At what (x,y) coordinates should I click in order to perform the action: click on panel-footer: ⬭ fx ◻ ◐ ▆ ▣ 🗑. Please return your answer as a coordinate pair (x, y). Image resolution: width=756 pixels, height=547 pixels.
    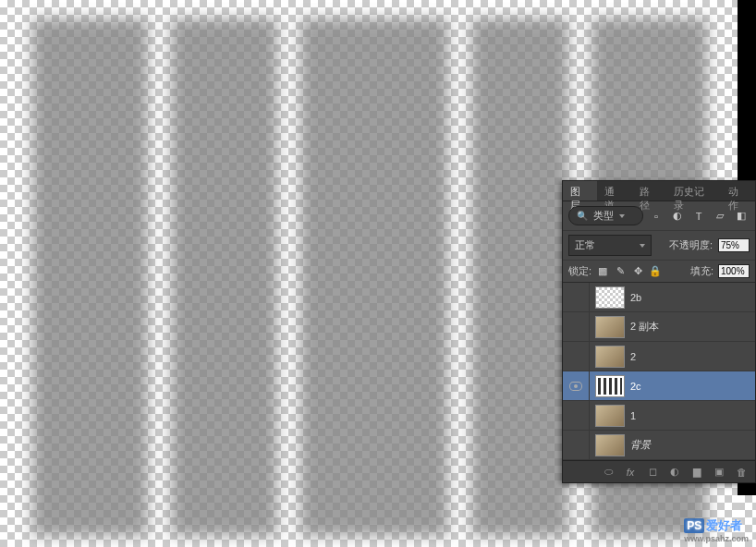
    Looking at the image, I should click on (659, 471).